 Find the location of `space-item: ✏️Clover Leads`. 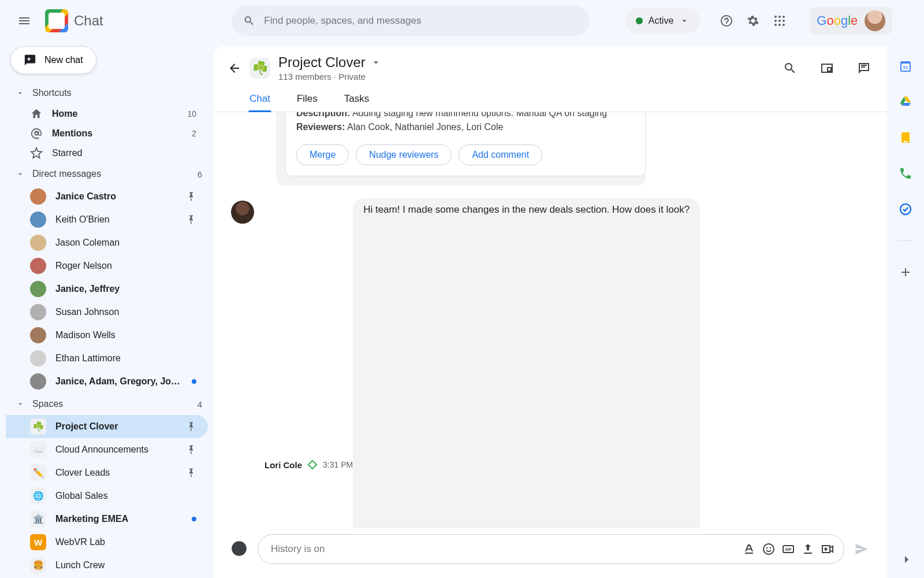

space-item: ✏️Clover Leads is located at coordinates (107, 473).